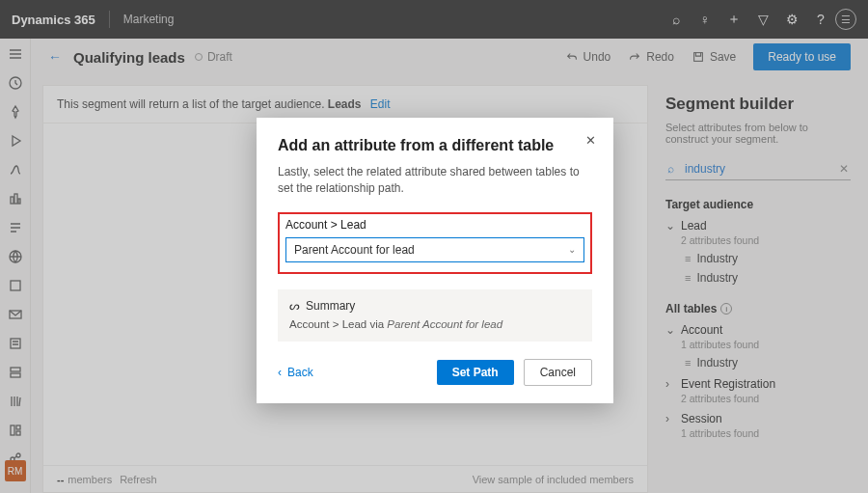  Describe the element at coordinates (475, 372) in the screenshot. I see `set-path-button: Set Path` at that location.